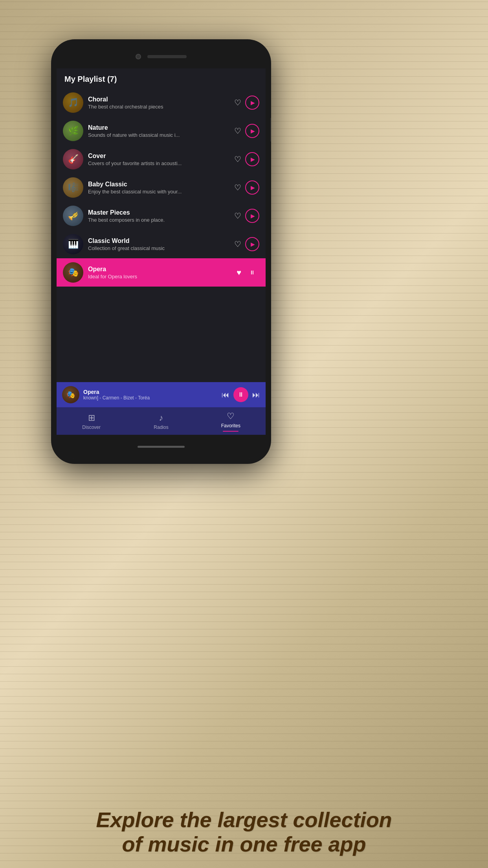 Image resolution: width=488 pixels, height=868 pixels. Describe the element at coordinates (160, 273) in the screenshot. I see `item-info-opera: Opera Ideal for Opera lovers` at that location.